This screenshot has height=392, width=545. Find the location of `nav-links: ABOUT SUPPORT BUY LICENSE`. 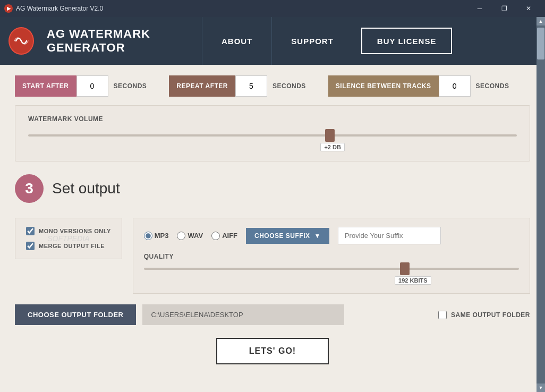

nav-links: ABOUT SUPPORT BUY LICENSE is located at coordinates (331, 41).